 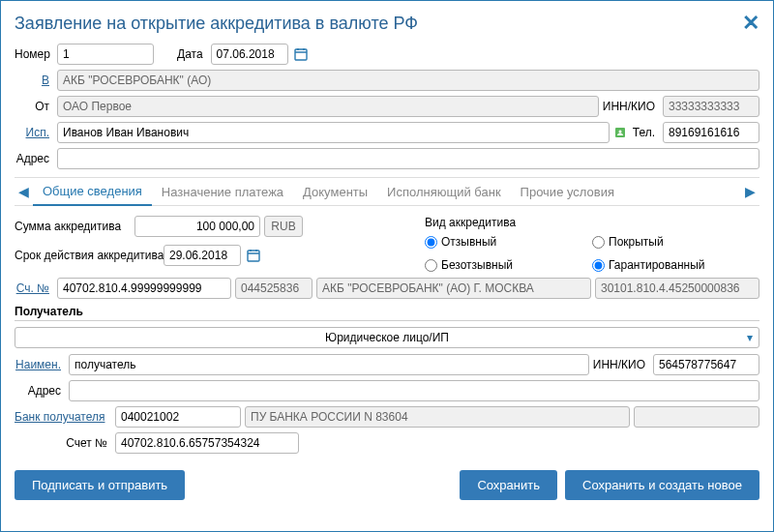 What do you see at coordinates (335, 192) in the screenshot?
I see `tab-documents: Документы` at bounding box center [335, 192].